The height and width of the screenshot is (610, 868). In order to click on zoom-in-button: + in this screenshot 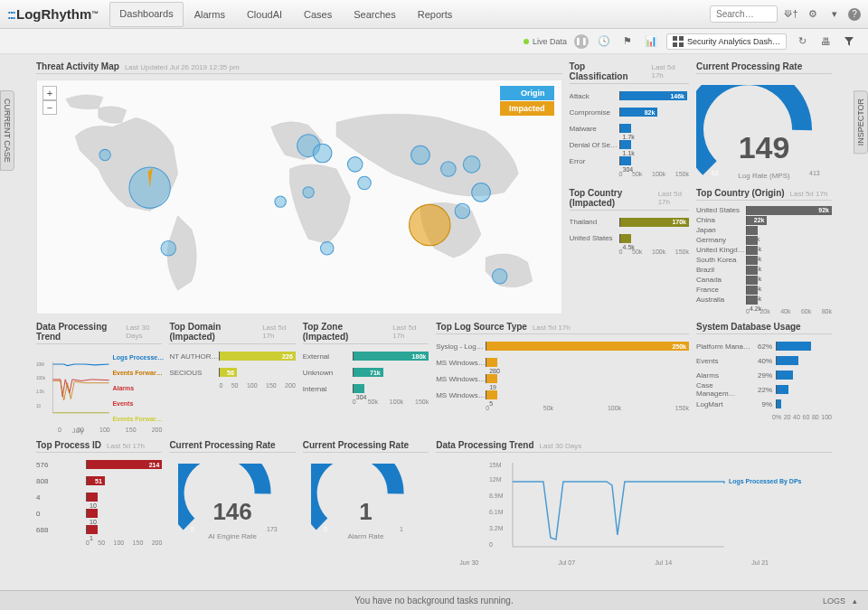, I will do `click(50, 93)`.